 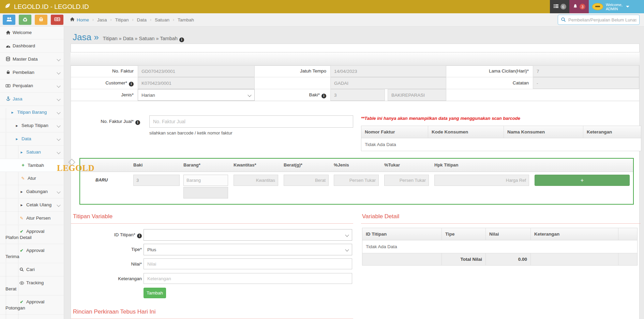 What do you see at coordinates (490, 71) in the screenshot?
I see `lama-cicilan-label: Lama Cicilan(Hari)*` at bounding box center [490, 71].